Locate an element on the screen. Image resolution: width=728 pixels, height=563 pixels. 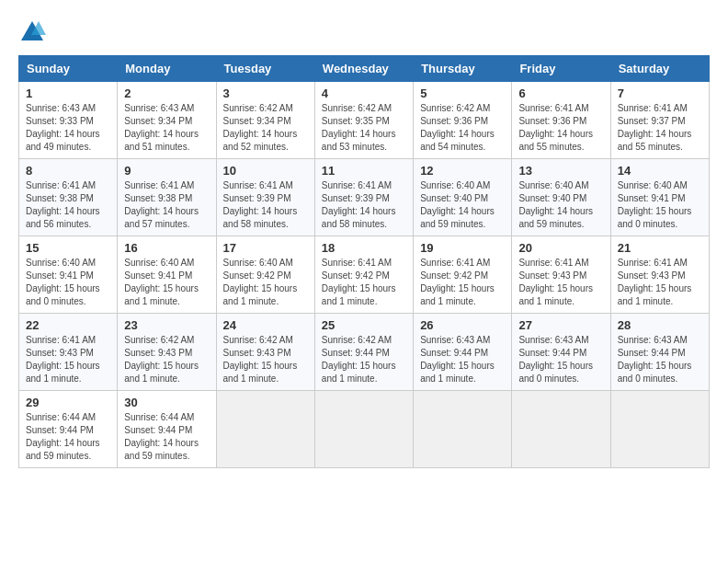
day-info: Sunrise: 6:43 AM Sunset: 9:34 PM Dayligh… is located at coordinates (166, 128).